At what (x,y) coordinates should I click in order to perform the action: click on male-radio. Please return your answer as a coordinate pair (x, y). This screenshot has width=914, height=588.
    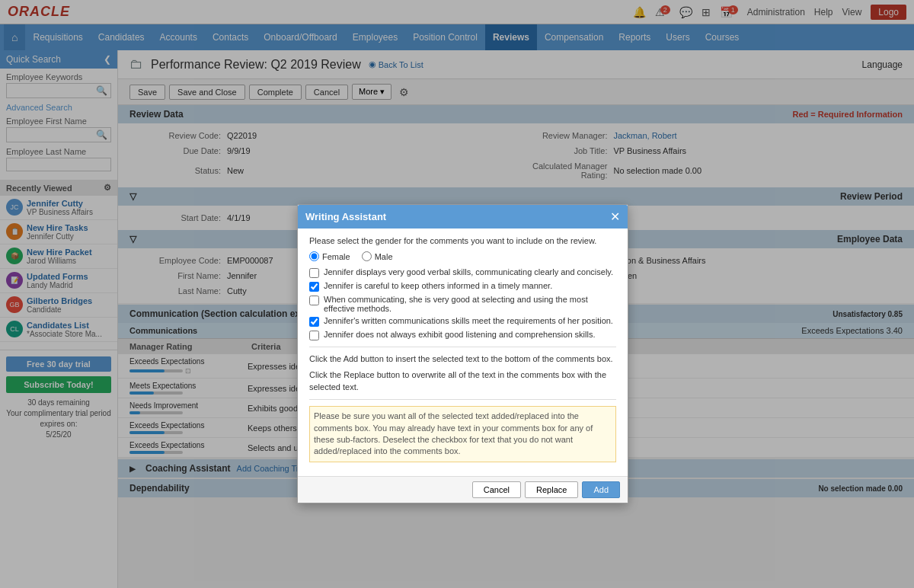
    Looking at the image, I should click on (367, 256).